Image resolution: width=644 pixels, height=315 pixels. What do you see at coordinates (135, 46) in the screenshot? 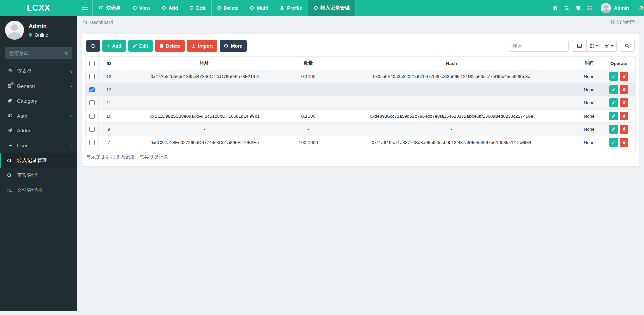
I see `pencil-icon` at bounding box center [135, 46].